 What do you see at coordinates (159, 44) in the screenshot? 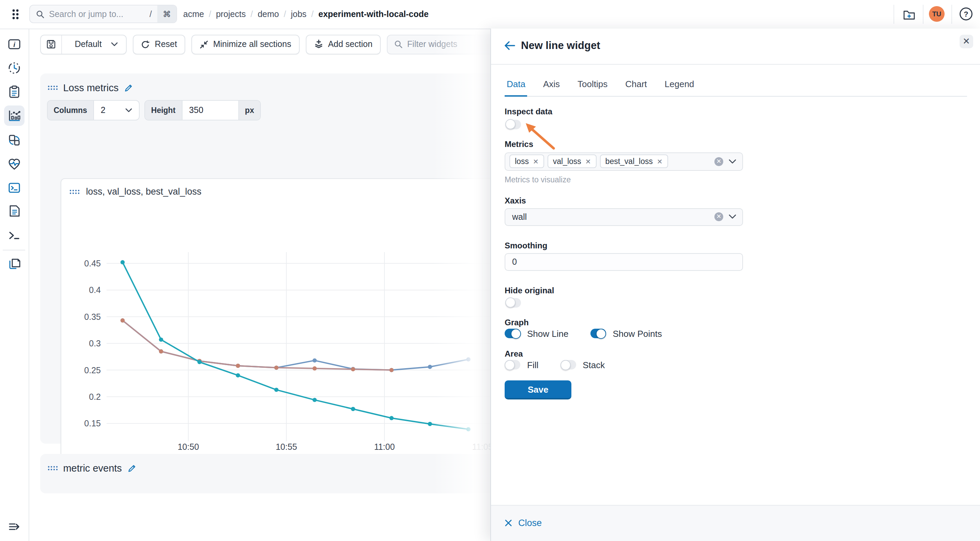
I see `reset-button: Reset` at bounding box center [159, 44].